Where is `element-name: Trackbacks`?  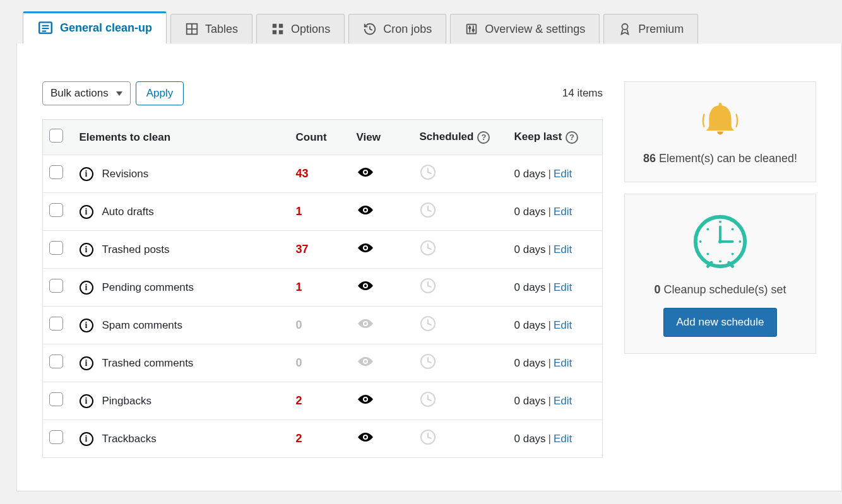 element-name: Trackbacks is located at coordinates (129, 439).